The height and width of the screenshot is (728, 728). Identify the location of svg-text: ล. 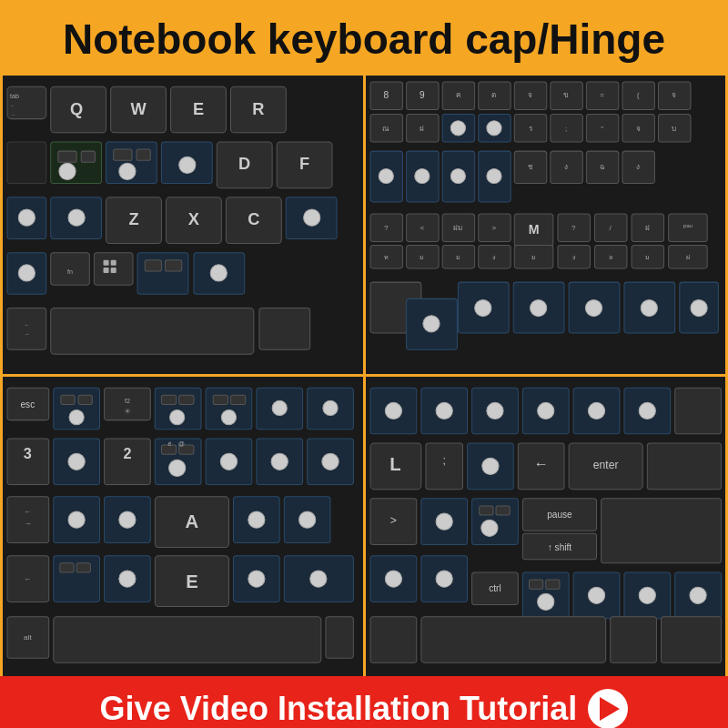
(610, 257).